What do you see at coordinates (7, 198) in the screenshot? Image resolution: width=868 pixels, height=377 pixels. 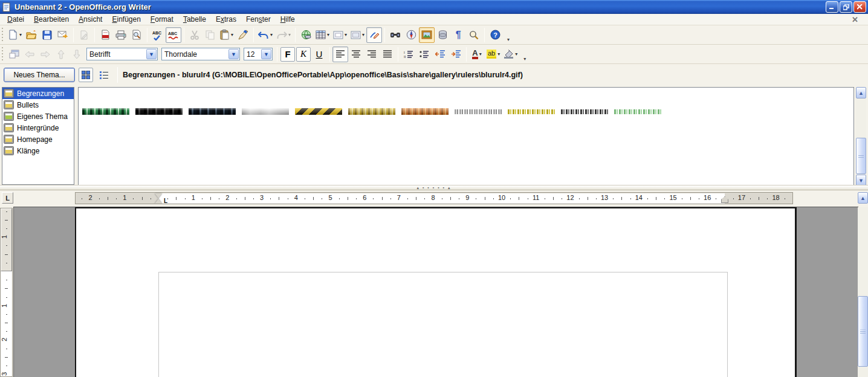 I see `tab-type-selector: L` at bounding box center [7, 198].